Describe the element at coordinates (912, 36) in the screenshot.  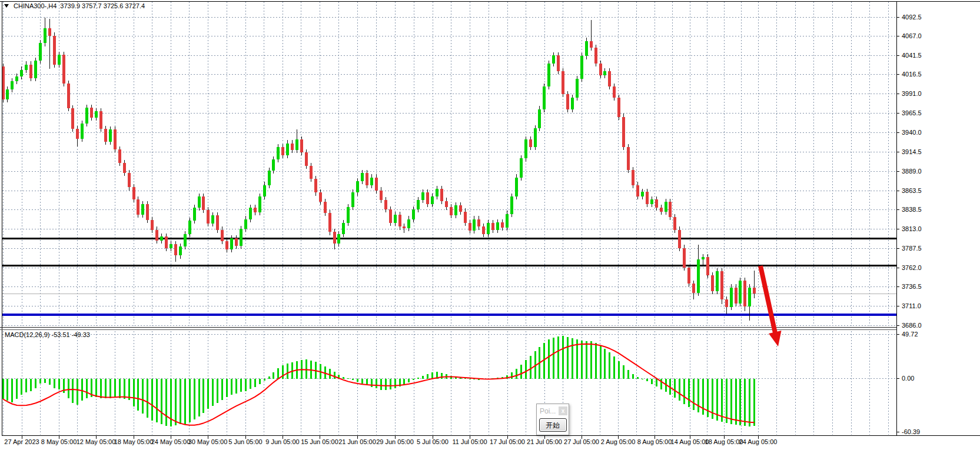
I see `price-tick-label: 4067.0` at that location.